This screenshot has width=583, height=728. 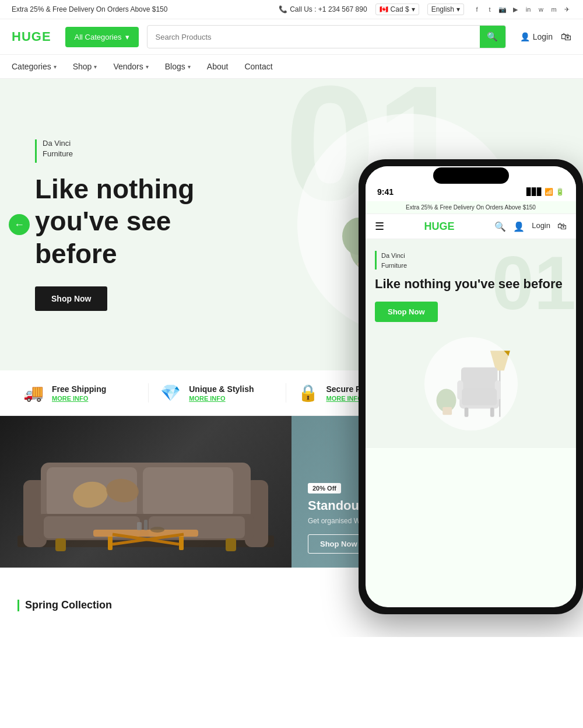 I want to click on user-icon: 👤, so click(x=525, y=37).